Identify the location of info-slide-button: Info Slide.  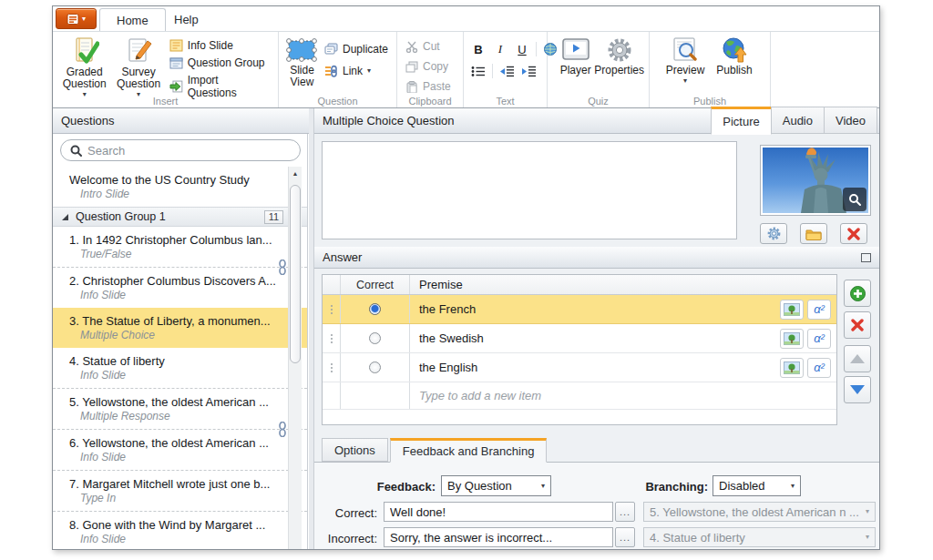
(220, 46).